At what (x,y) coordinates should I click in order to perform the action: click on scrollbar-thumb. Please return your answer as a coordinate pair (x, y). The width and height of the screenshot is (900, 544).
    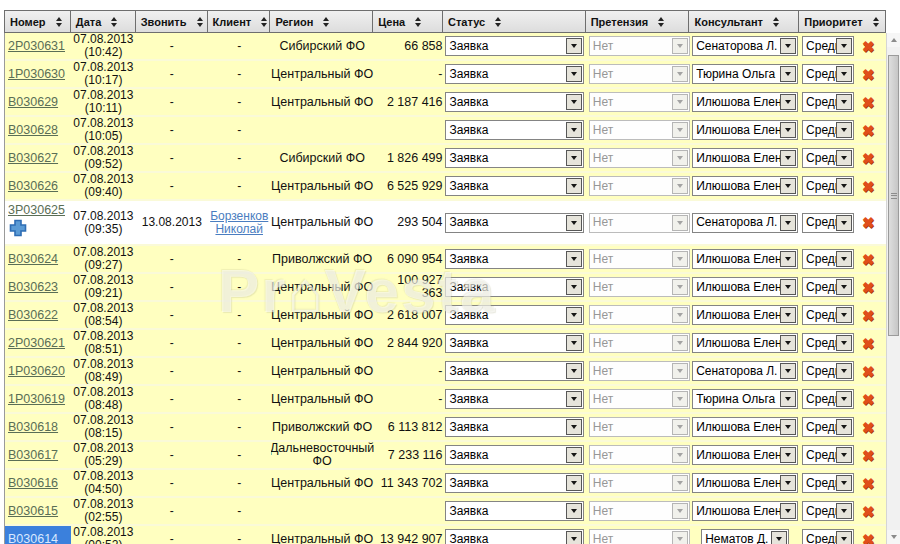
    Looking at the image, I should click on (894, 196).